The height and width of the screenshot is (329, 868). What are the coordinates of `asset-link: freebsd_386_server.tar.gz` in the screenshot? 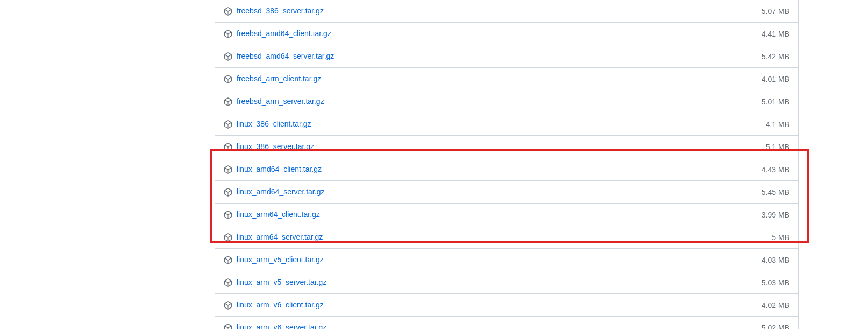 It's located at (280, 11).